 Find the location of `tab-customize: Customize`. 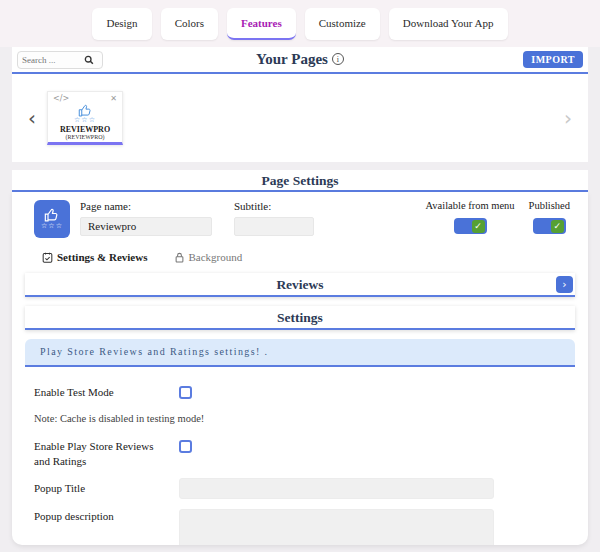

tab-customize: Customize is located at coordinates (342, 24).